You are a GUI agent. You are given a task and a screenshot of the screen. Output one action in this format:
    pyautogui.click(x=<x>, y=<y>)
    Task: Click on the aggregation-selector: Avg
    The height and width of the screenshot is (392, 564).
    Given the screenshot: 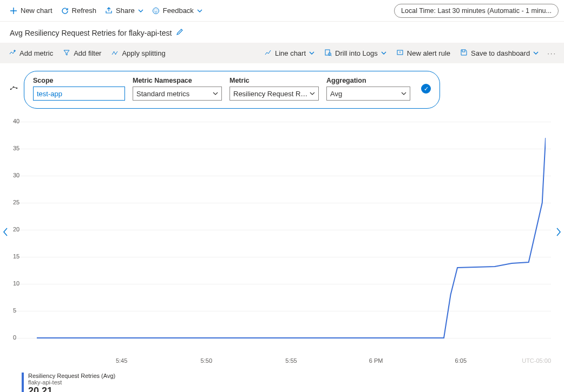 What is the action you would take?
    pyautogui.click(x=368, y=94)
    